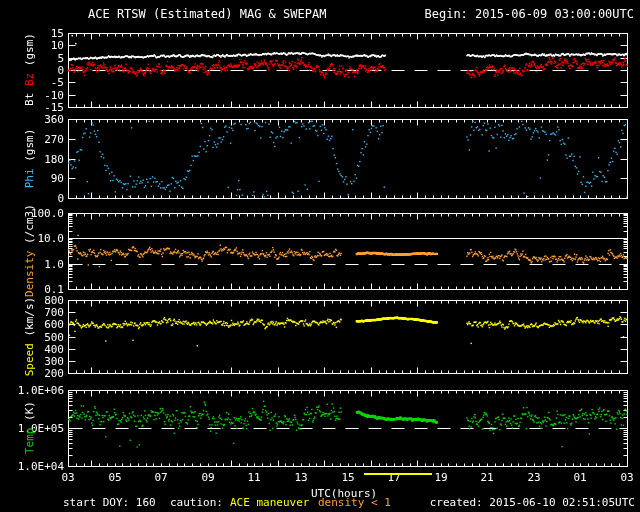 The height and width of the screenshot is (512, 640). What do you see at coordinates (398, 474) in the screenshot?
I see `maneuver-bar` at bounding box center [398, 474].